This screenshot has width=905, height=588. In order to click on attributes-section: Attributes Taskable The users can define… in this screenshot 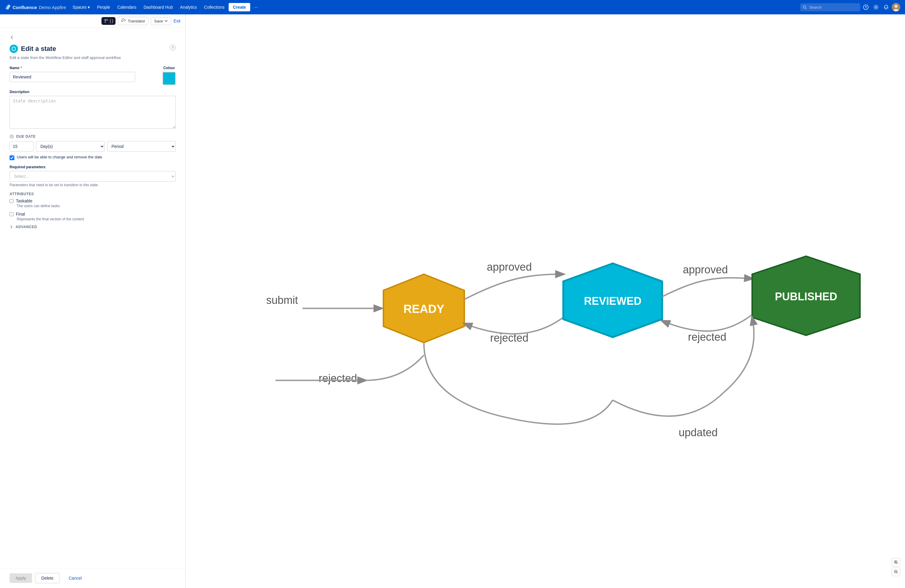, I will do `click(93, 207)`.